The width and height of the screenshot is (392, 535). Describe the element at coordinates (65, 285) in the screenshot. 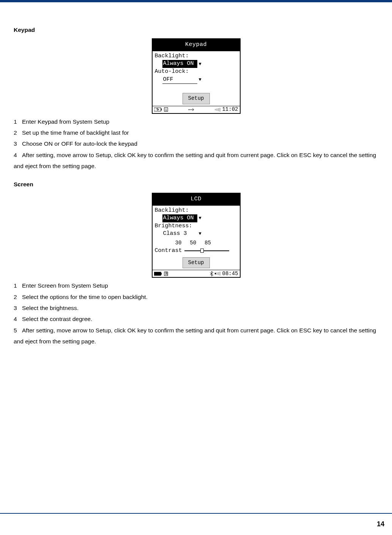

I see `step-text: Enter Screen from System Setup` at that location.